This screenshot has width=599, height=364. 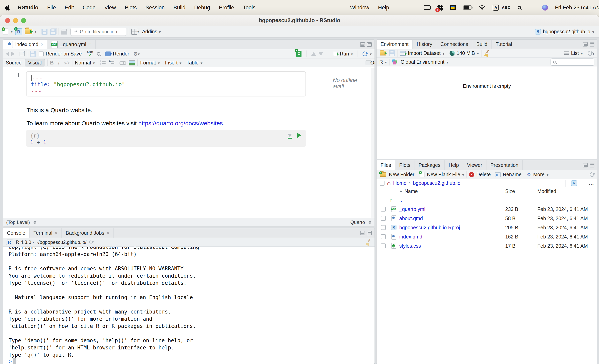 I want to click on filetype-selector: Quarto, so click(x=361, y=222).